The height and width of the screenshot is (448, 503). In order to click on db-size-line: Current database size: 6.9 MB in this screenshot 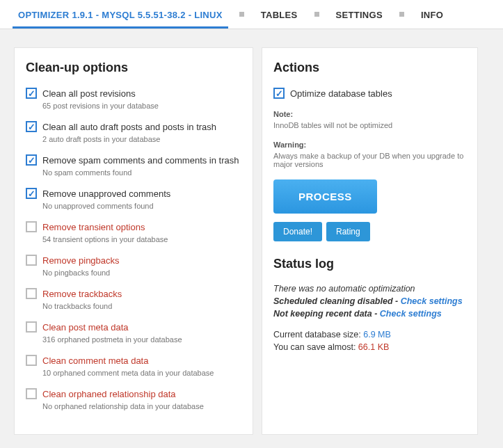, I will do `click(370, 335)`.